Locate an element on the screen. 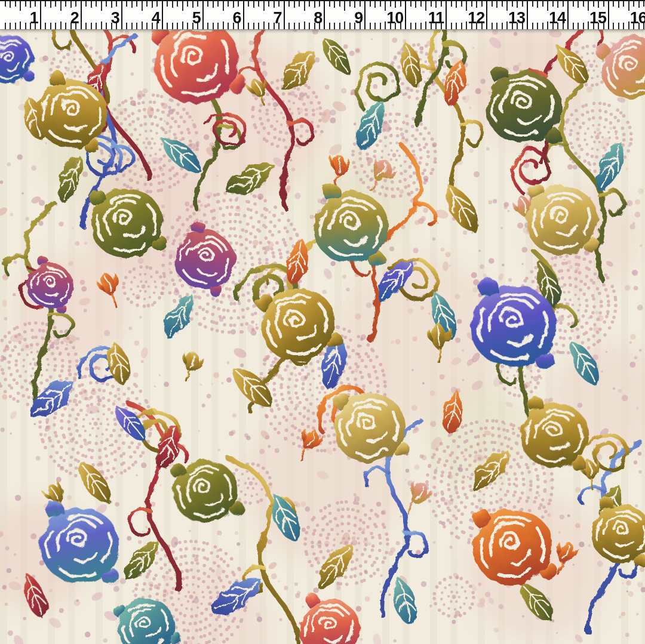  ruler-number: 12 is located at coordinates (476, 18).